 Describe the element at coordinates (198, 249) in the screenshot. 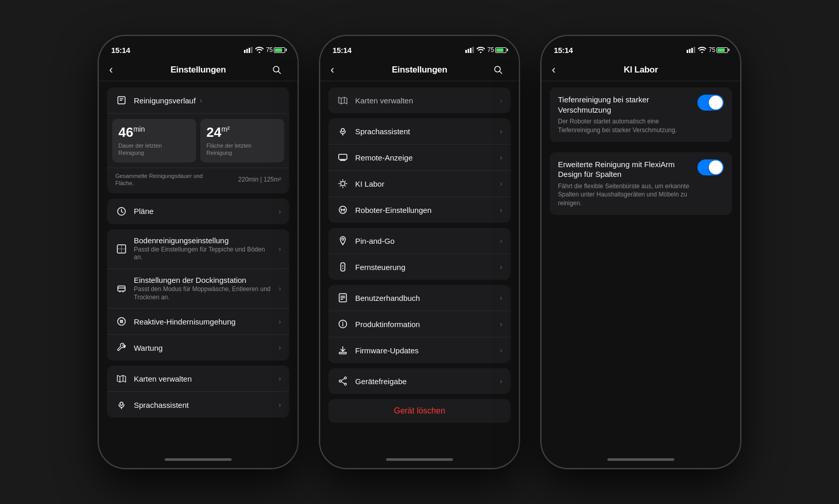

I see `boden-item: Bodenreinigungseinstellung Passt die Ein…` at that location.